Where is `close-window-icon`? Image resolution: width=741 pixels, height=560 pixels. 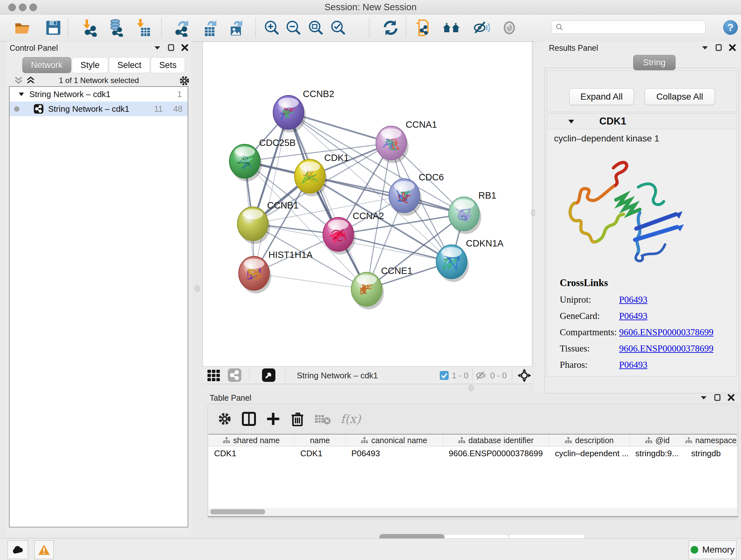 close-window-icon is located at coordinates (12, 7).